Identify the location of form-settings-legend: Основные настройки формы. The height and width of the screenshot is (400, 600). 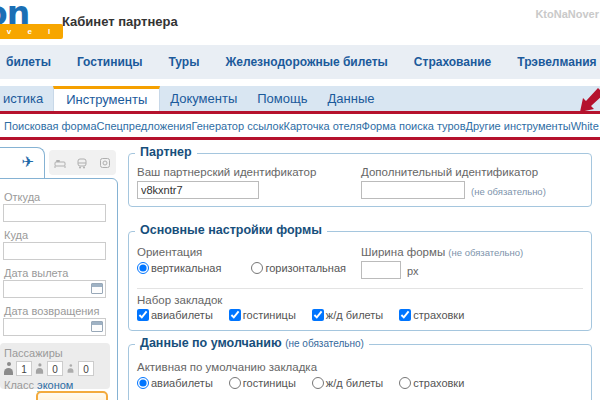
(231, 230).